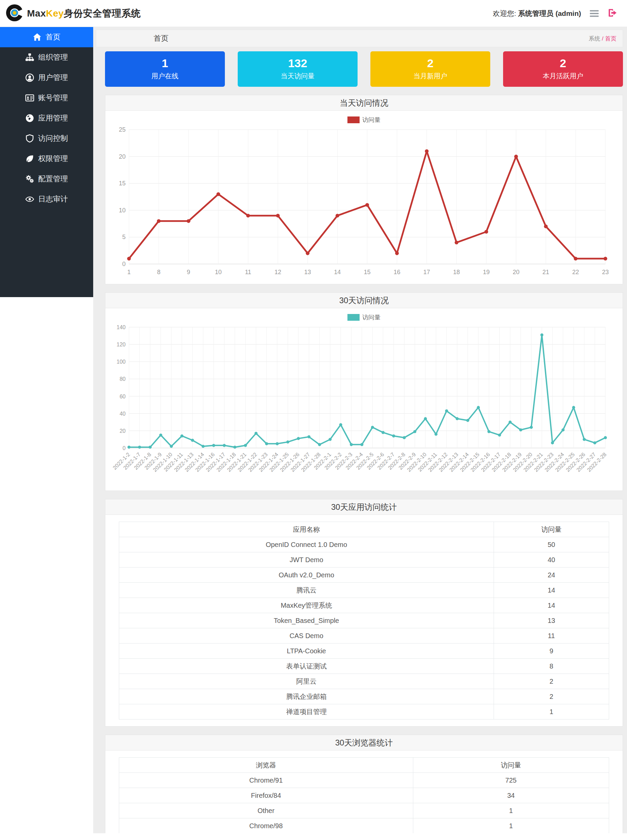 Image resolution: width=627 pixels, height=840 pixels. What do you see at coordinates (397, 272) in the screenshot?
I see `svg-text: 16` at bounding box center [397, 272].